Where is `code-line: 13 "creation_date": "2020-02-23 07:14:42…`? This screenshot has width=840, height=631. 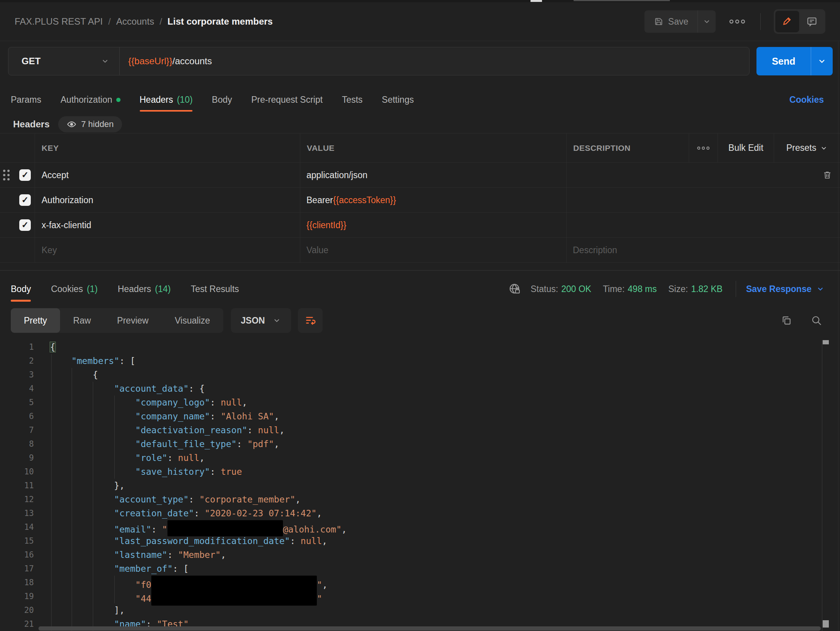
code-line: 13 "creation_date": "2020-02-23 07:14:42… is located at coordinates (420, 513).